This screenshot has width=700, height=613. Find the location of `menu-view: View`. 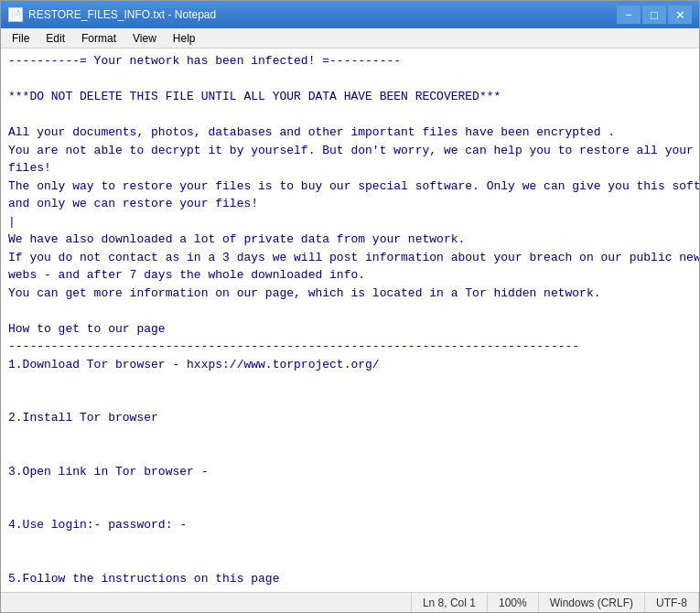

menu-view: View is located at coordinates (145, 38).